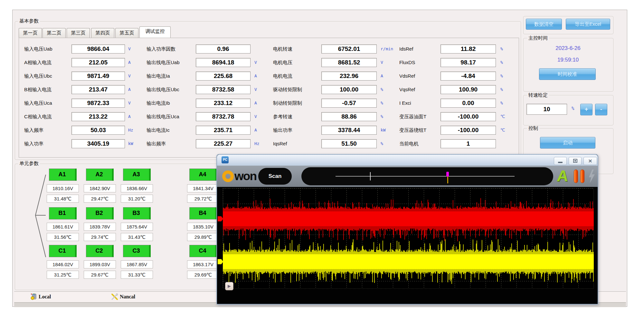 This screenshot has width=644, height=320. What do you see at coordinates (275, 176) in the screenshot?
I see `scan-mode-button: Scan` at bounding box center [275, 176].